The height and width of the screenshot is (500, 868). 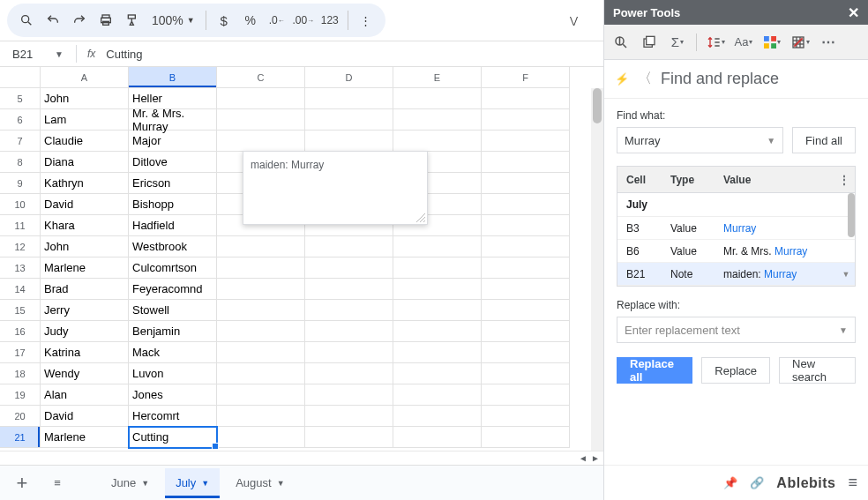 What do you see at coordinates (20, 120) in the screenshot?
I see `row-header-6: 6` at bounding box center [20, 120].